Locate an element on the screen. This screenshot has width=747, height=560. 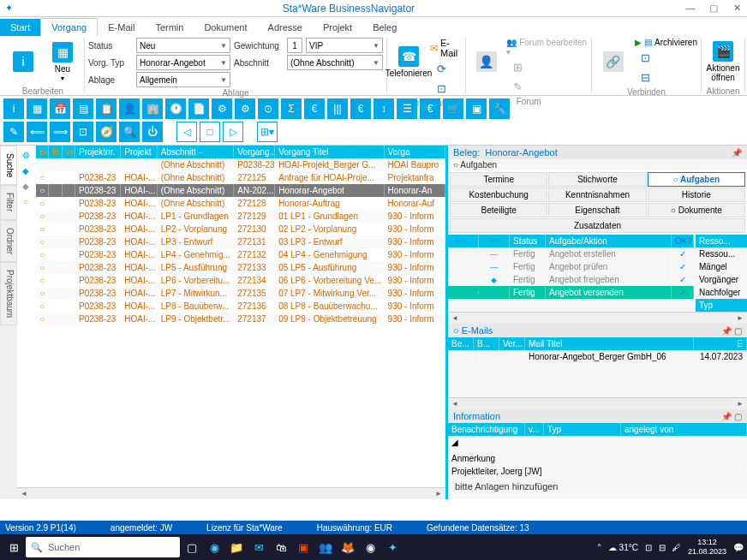
abschnitt-dropdown: (Ohne Abschnitt)▼ is located at coordinates (335, 63).